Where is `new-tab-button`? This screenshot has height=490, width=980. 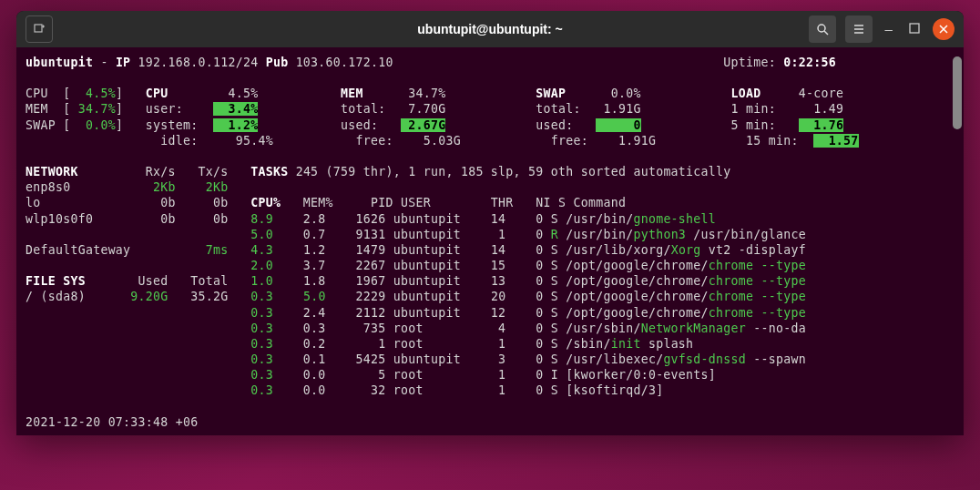 new-tab-button is located at coordinates (39, 29).